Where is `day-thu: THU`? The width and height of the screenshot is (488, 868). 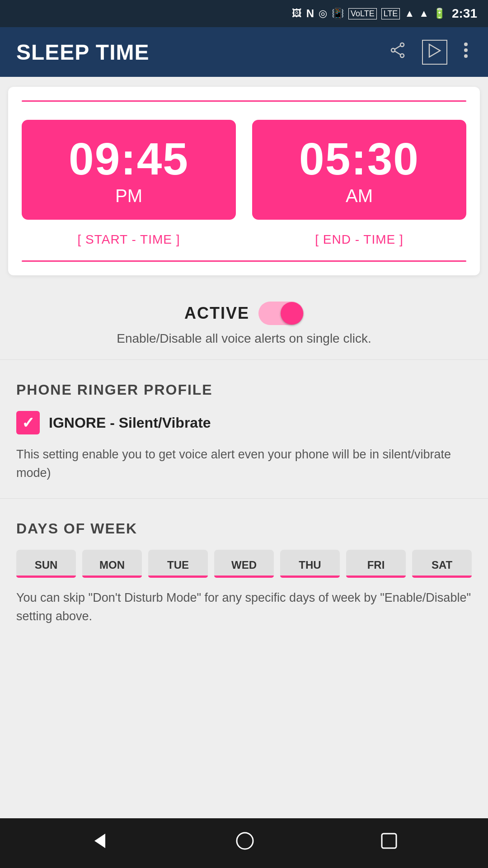
day-thu: THU is located at coordinates (310, 564).